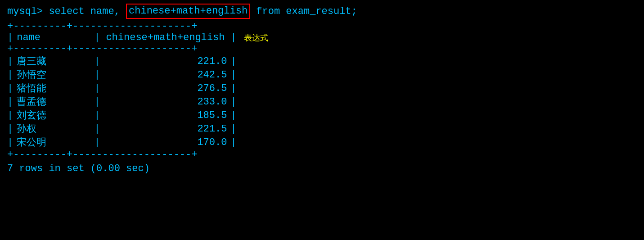  What do you see at coordinates (165, 61) in the screenshot?
I see `cell-value-0: 221.0` at bounding box center [165, 61].